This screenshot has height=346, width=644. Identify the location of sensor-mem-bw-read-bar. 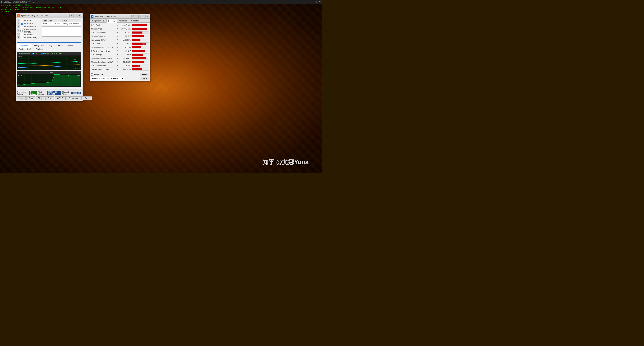
(140, 58).